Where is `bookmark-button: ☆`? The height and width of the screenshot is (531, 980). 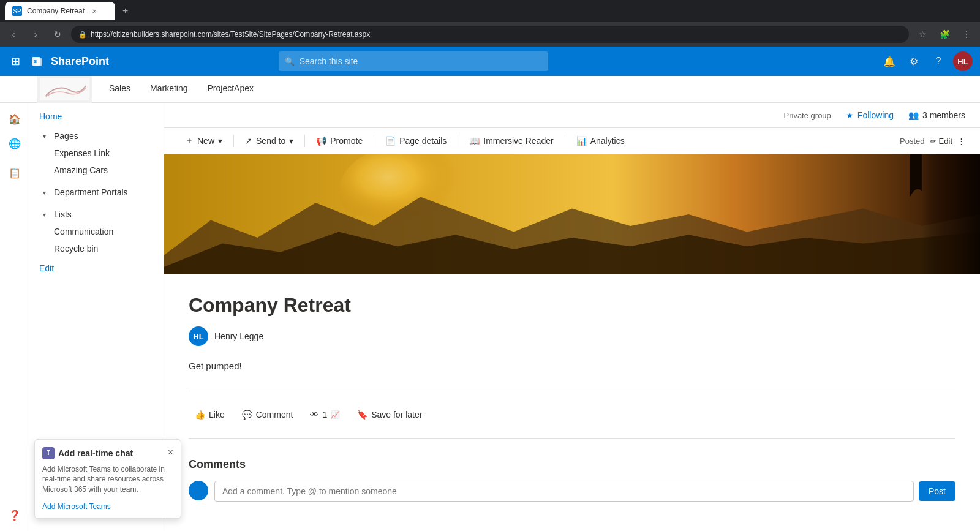
bookmark-button: ☆ is located at coordinates (922, 34).